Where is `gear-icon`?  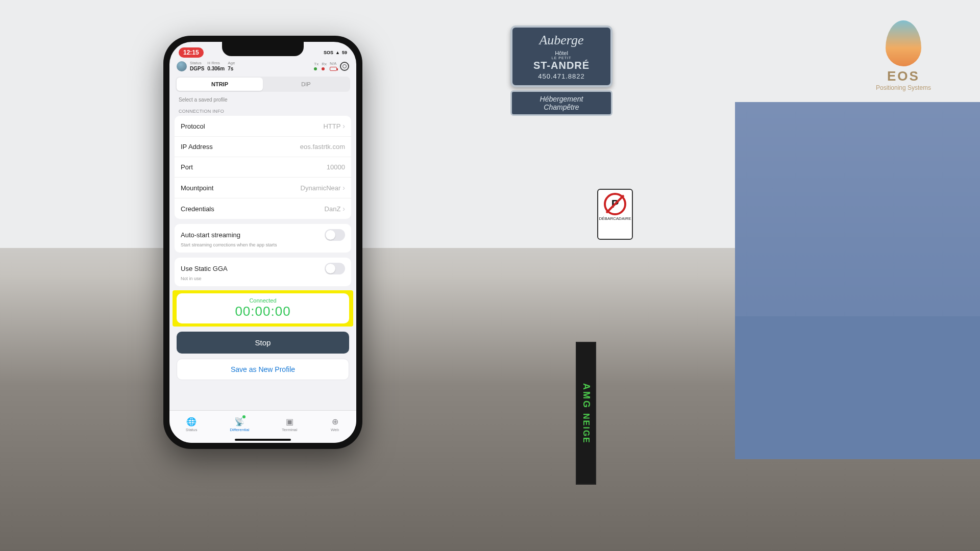
gear-icon is located at coordinates (345, 66).